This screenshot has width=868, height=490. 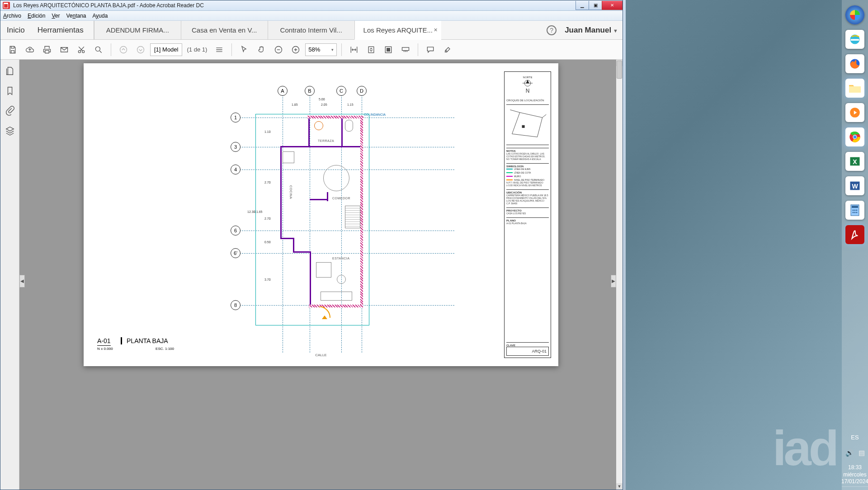 What do you see at coordinates (283, 91) in the screenshot?
I see `grid-bubble-a: A` at bounding box center [283, 91].